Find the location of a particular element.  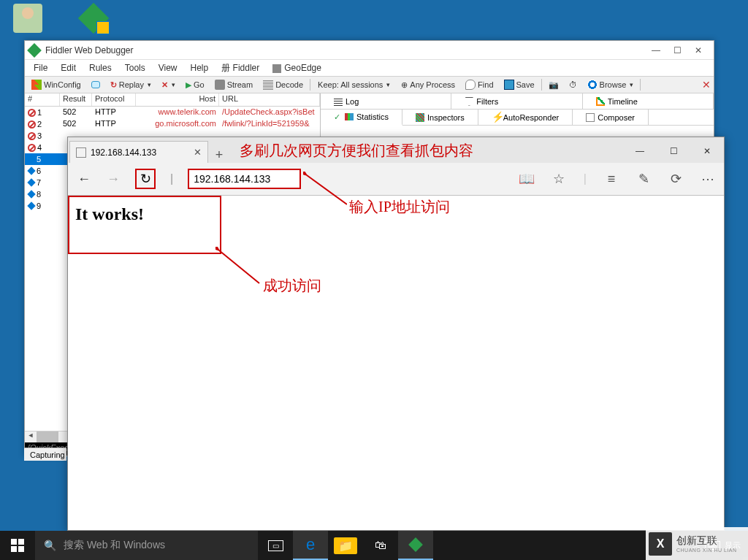

taskbar: 🔍 搜索 Web 和 Windows ▭ e 📁 🛍 ︿ ⌨ 显示 is located at coordinates (374, 545).